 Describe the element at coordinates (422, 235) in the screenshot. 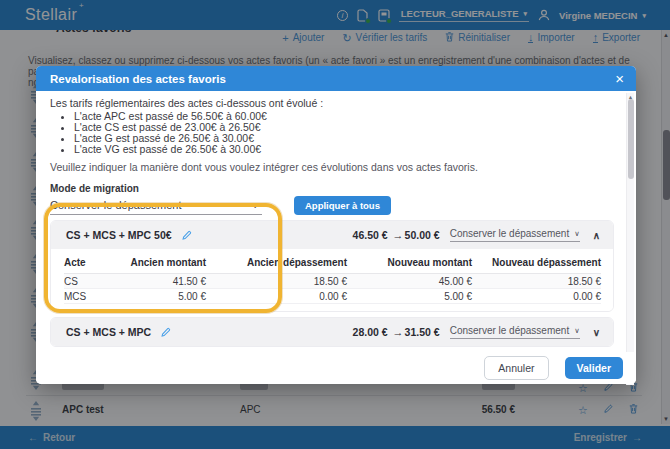

I see `new-amount: 50.00 €` at that location.